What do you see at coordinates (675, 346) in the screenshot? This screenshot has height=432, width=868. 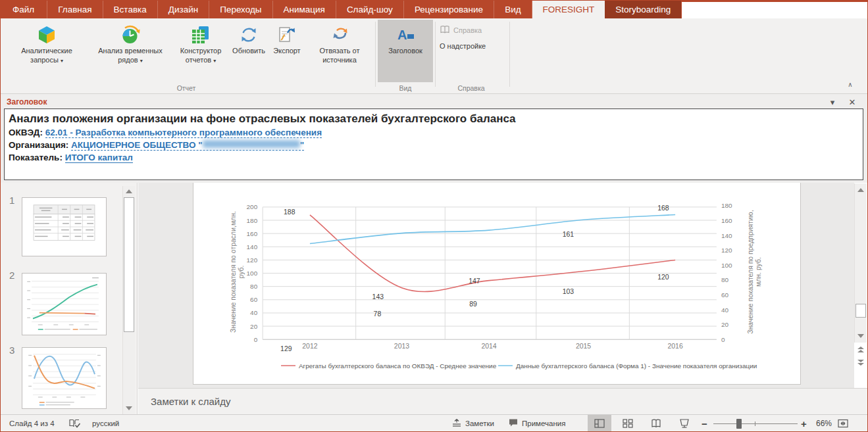 I see `x-axis-tick: 2016` at bounding box center [675, 346].